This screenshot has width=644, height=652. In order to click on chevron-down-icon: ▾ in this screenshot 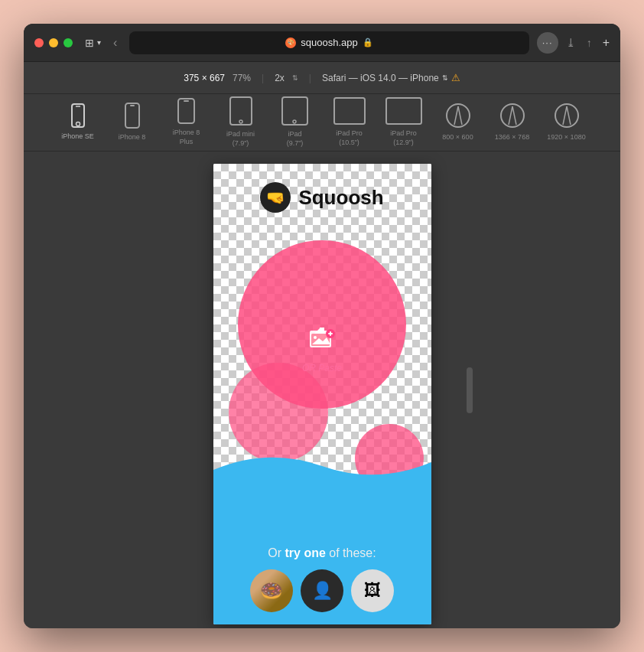, I will do `click(99, 43)`.